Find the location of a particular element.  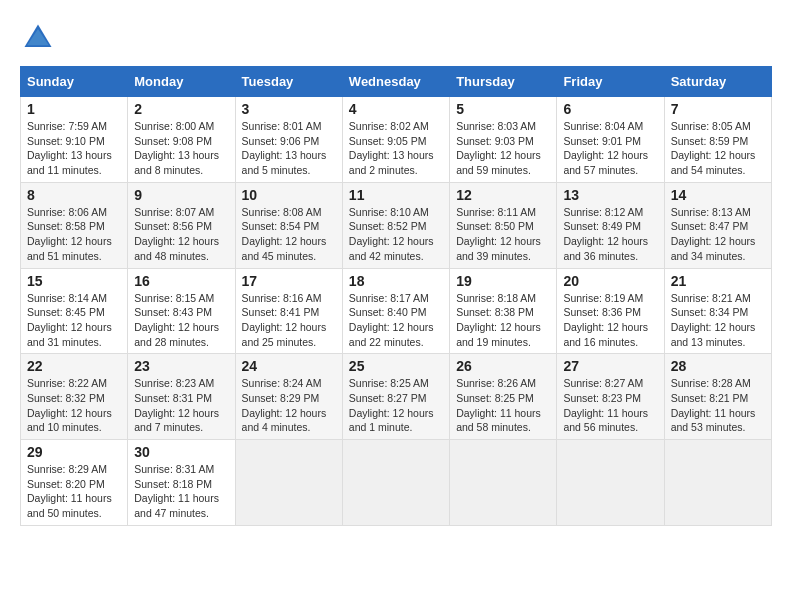

table-row: 16 Sunrise: 8:15 AMSunset: 8:43 PMDaylig… is located at coordinates (182, 311).